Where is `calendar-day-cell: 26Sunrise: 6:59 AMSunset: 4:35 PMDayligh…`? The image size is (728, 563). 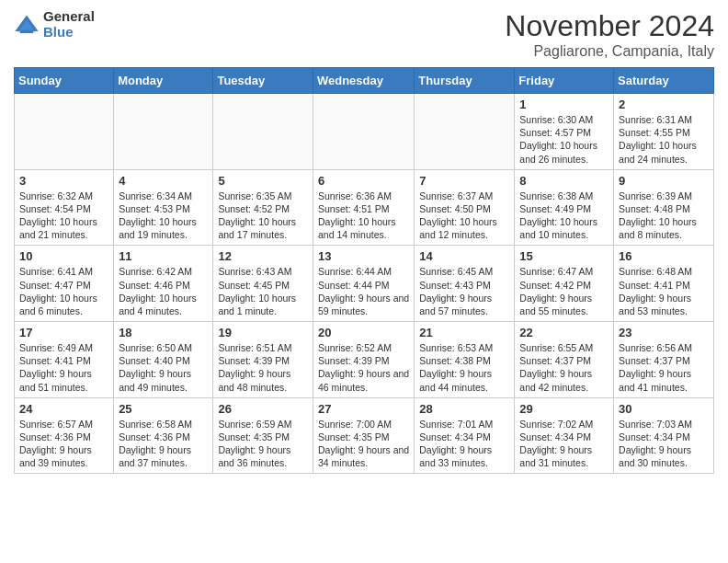 calendar-day-cell: 26Sunrise: 6:59 AMSunset: 4:35 PMDayligh… is located at coordinates (263, 436).